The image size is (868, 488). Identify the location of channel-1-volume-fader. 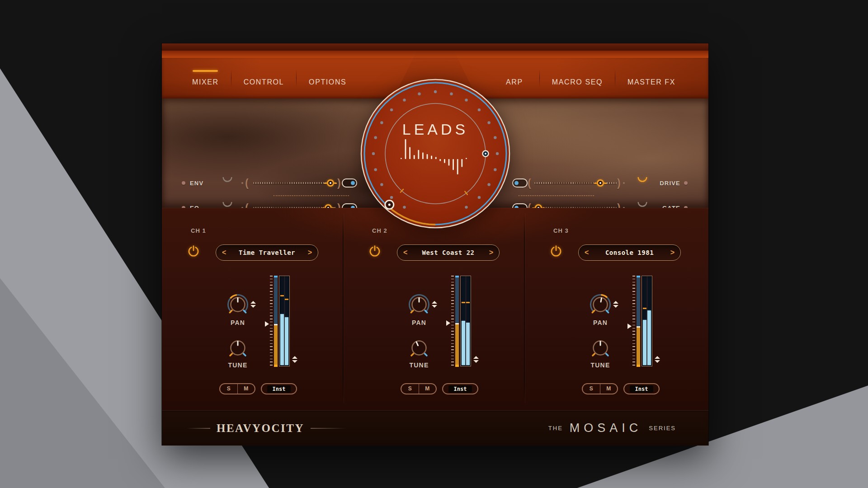
(276, 321).